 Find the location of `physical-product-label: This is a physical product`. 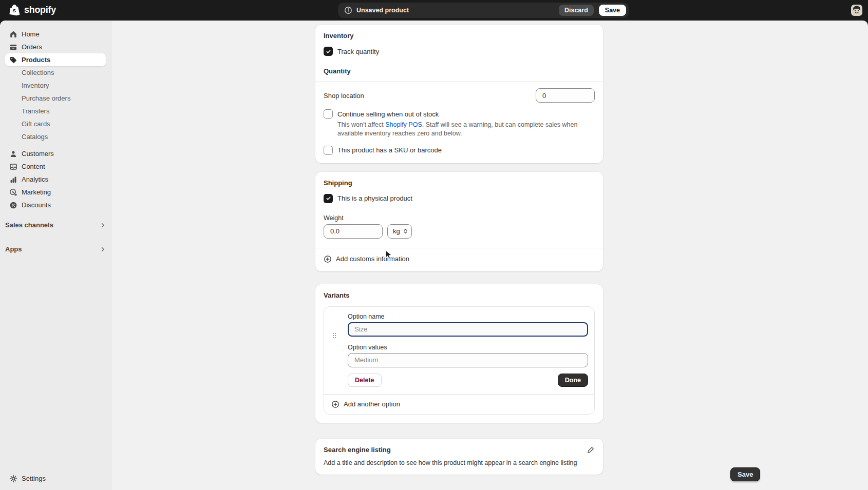

physical-product-label: This is a physical product is located at coordinates (375, 198).